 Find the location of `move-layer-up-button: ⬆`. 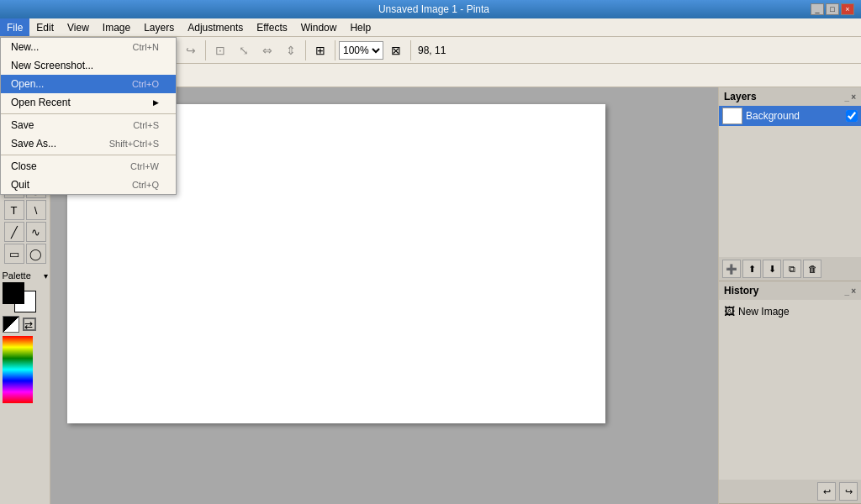

move-layer-up-button: ⬆ is located at coordinates (752, 269).